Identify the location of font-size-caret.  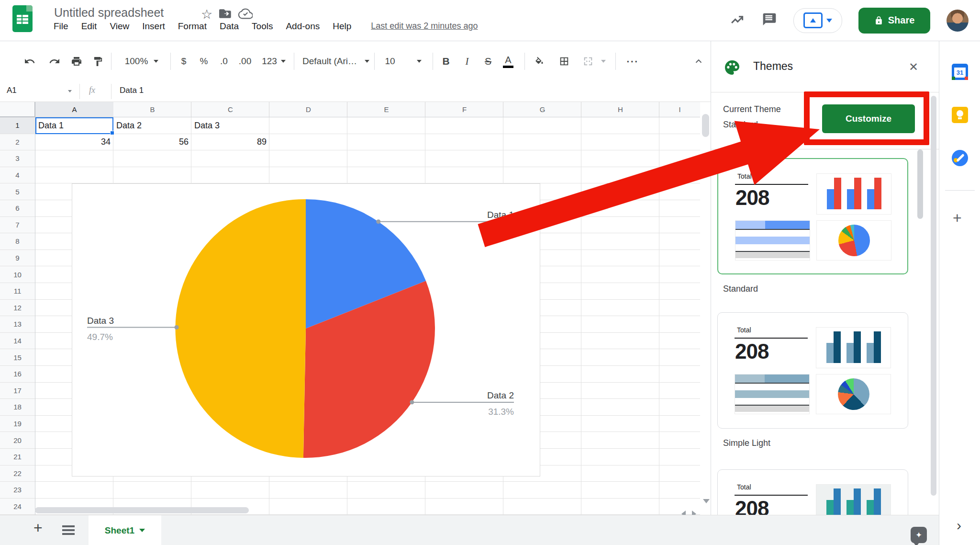
(419, 61).